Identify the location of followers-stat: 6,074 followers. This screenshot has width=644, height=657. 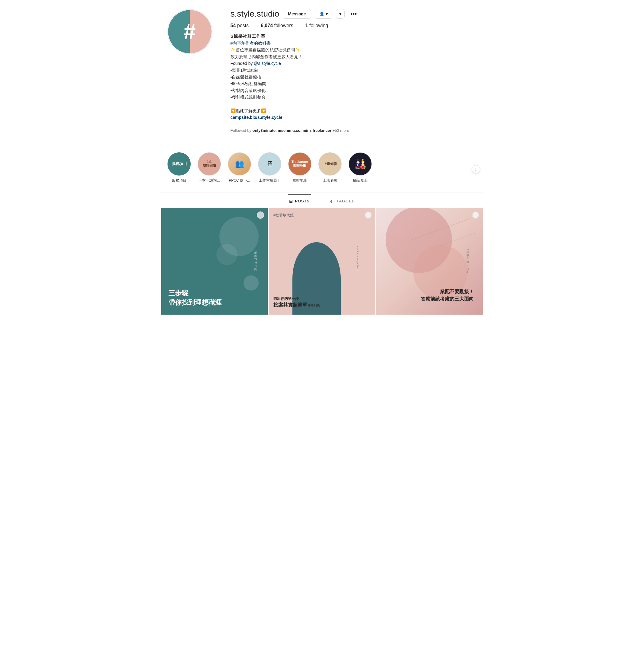
(277, 26).